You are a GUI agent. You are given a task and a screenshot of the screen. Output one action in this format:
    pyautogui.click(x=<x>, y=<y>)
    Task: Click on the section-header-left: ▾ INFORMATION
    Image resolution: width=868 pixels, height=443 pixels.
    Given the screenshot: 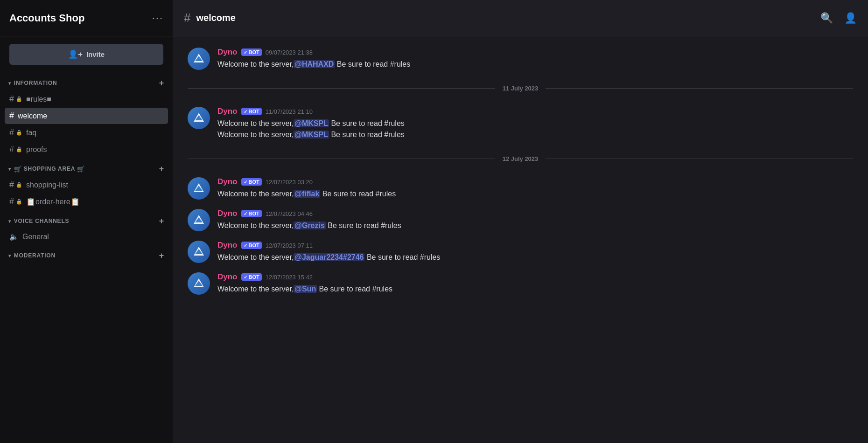 What is the action you would take?
    pyautogui.click(x=33, y=83)
    